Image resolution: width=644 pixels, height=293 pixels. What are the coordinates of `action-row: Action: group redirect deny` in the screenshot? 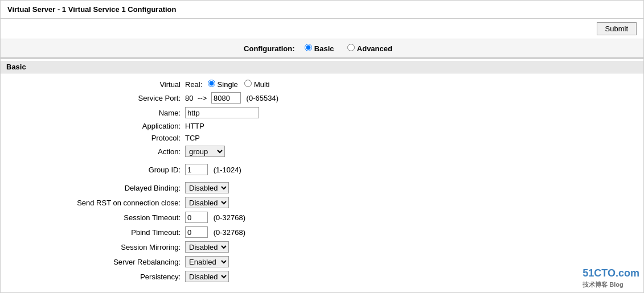 It's located at (322, 151).